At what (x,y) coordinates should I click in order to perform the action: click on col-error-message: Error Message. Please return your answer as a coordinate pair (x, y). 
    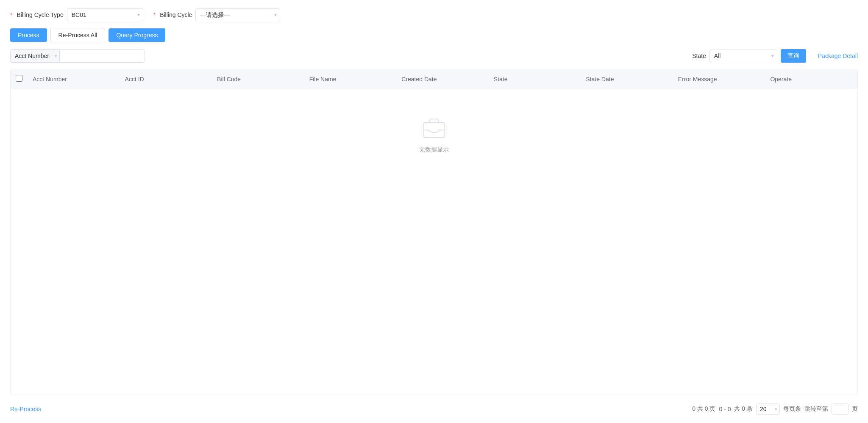
    Looking at the image, I should click on (719, 79).